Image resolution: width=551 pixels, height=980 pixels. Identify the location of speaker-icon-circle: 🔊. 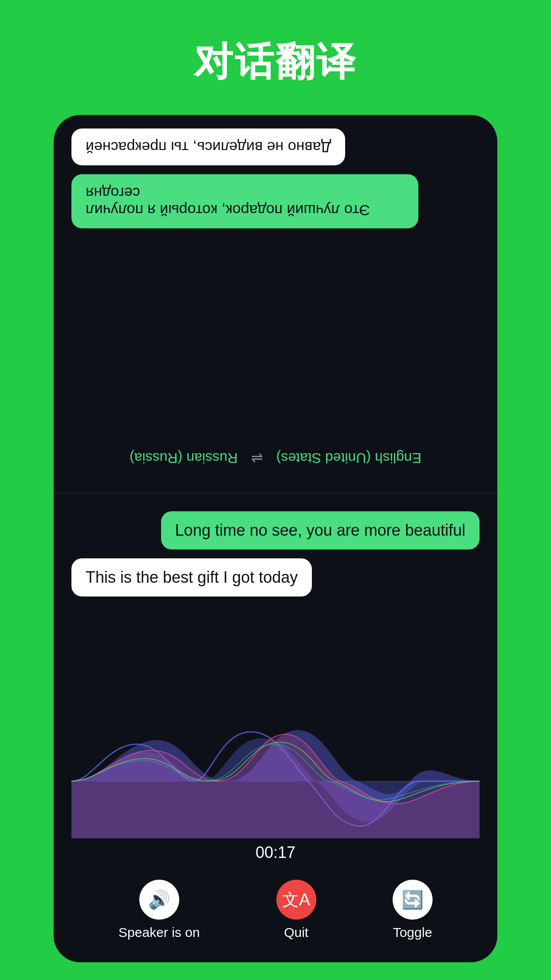
(159, 900).